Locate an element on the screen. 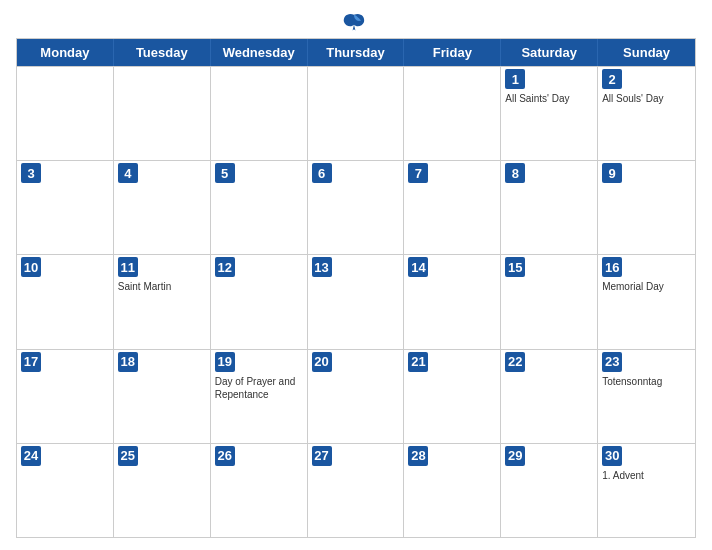 Image resolution: width=712 pixels, height=550 pixels. calendar-cell: 7 is located at coordinates (452, 208).